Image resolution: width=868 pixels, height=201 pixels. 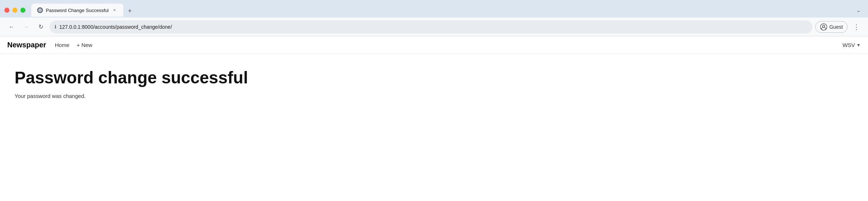 I want to click on profile-label: Guest, so click(x=836, y=27).